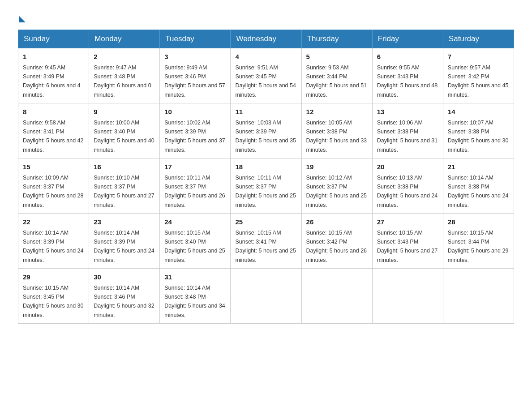 The image size is (532, 411). Describe the element at coordinates (266, 186) in the screenshot. I see `calendar-cell: 18 Sunrise: 10:11 AMSunset: 3:37 PMDayli…` at that location.